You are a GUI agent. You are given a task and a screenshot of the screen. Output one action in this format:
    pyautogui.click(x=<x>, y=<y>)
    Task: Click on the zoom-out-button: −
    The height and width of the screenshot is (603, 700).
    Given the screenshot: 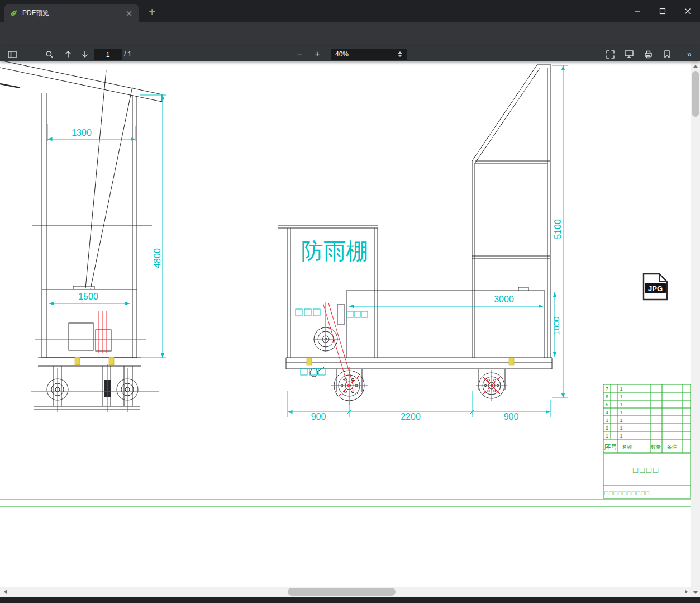 What is the action you would take?
    pyautogui.click(x=299, y=54)
    